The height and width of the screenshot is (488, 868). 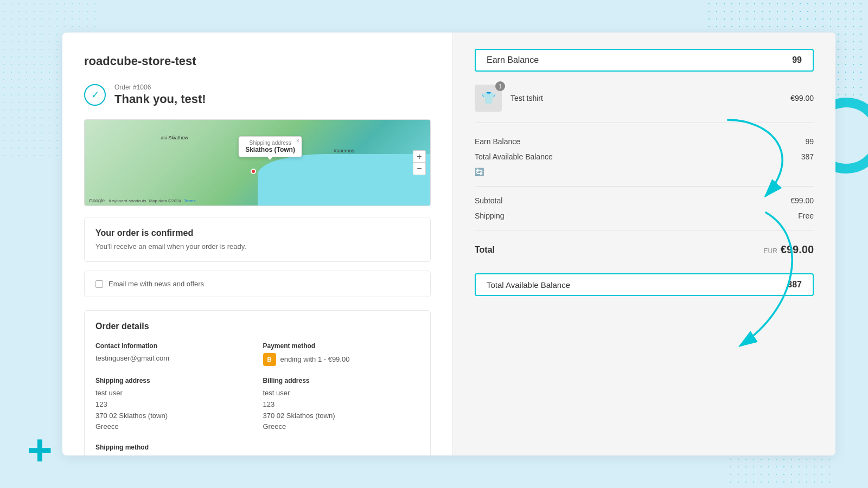 What do you see at coordinates (142, 201) in the screenshot?
I see `map-watermark: Google Keyboard shortcuts Map data ©2024…` at bounding box center [142, 201].